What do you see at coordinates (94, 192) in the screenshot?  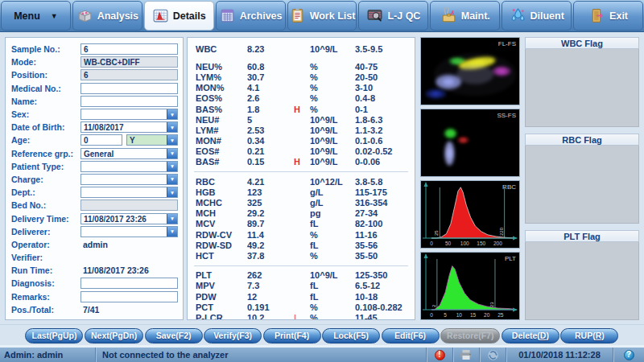 I see `form-row-dept: Dept.:▼` at bounding box center [94, 192].